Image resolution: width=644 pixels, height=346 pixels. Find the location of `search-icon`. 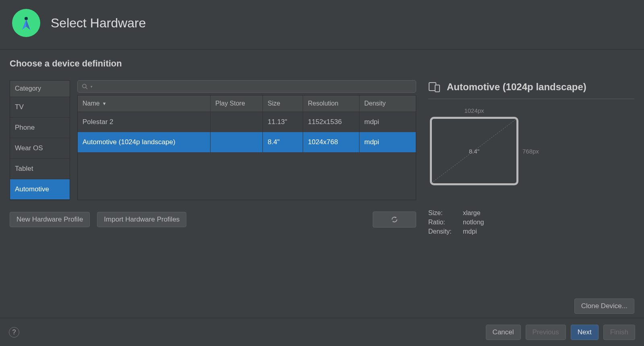

search-icon is located at coordinates (85, 87).